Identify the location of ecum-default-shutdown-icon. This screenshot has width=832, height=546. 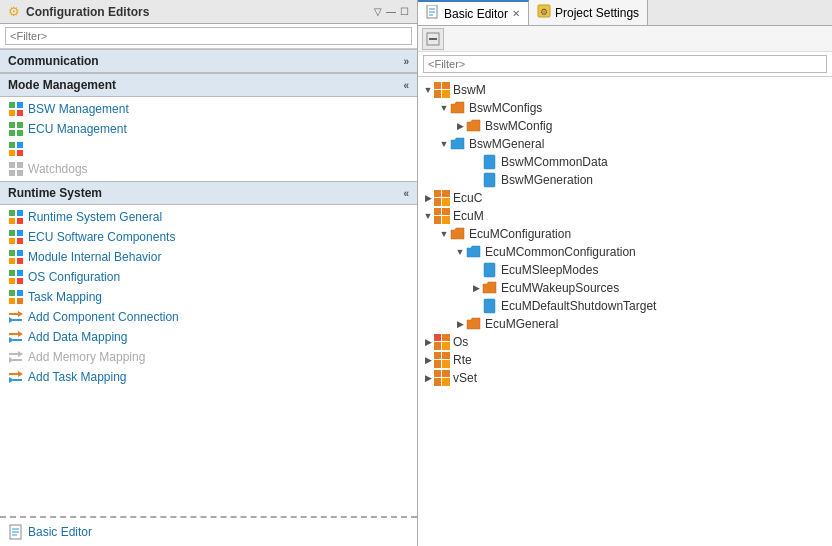
(490, 306).